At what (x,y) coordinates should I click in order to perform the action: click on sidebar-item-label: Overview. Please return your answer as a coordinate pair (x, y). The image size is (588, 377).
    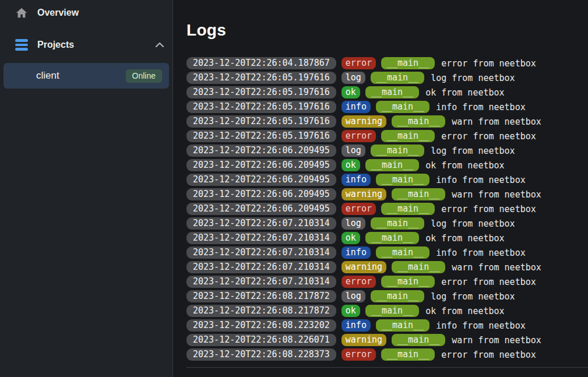
    Looking at the image, I should click on (58, 13).